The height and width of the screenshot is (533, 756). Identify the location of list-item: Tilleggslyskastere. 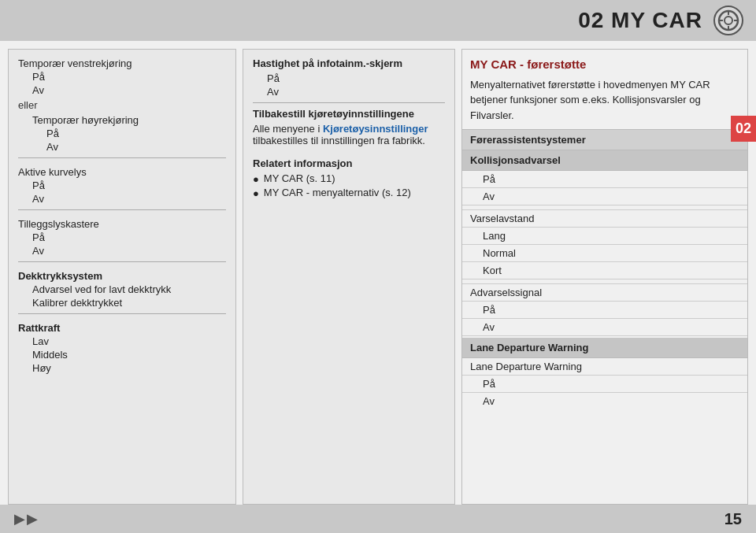
(122, 224).